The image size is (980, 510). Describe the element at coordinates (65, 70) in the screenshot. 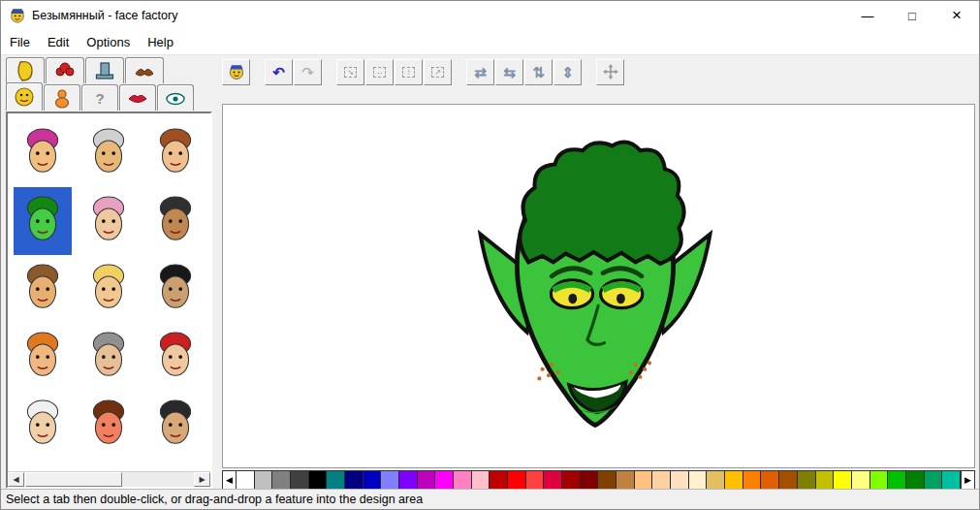

I see `tab-hair` at that location.